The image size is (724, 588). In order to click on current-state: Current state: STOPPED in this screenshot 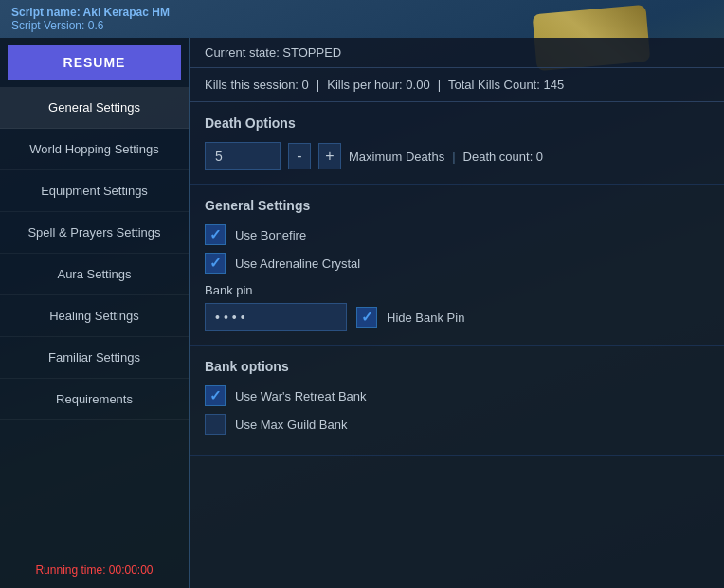, I will do `click(273, 53)`.